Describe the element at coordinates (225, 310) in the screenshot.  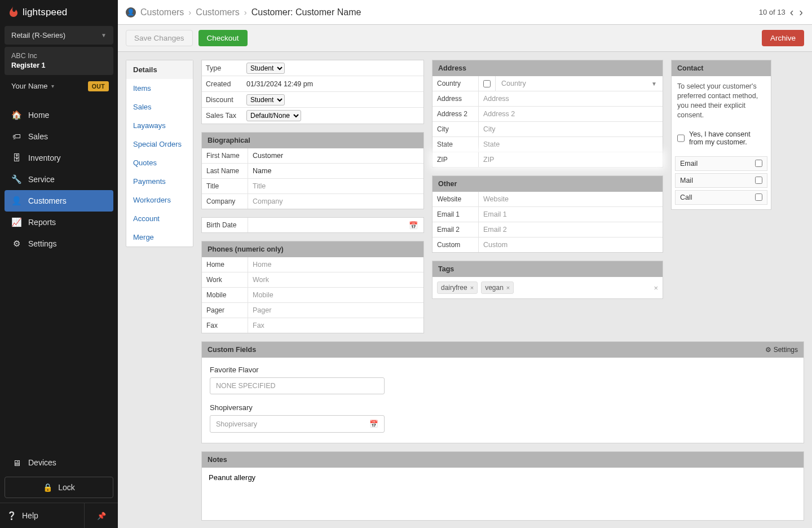
I see `pager-label: Pager` at that location.